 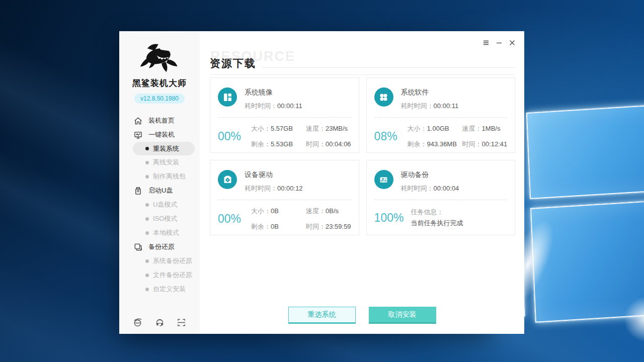 I want to click on page-title: 资源下载, so click(x=233, y=63).